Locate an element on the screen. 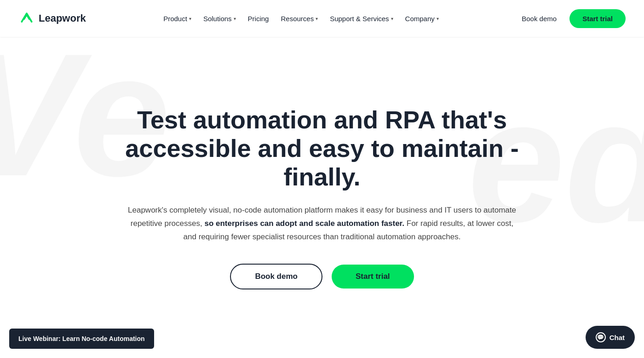 This screenshot has width=644, height=358. hero-subtitle: Leapwork's completely visual, no-code au… is located at coordinates (322, 224).